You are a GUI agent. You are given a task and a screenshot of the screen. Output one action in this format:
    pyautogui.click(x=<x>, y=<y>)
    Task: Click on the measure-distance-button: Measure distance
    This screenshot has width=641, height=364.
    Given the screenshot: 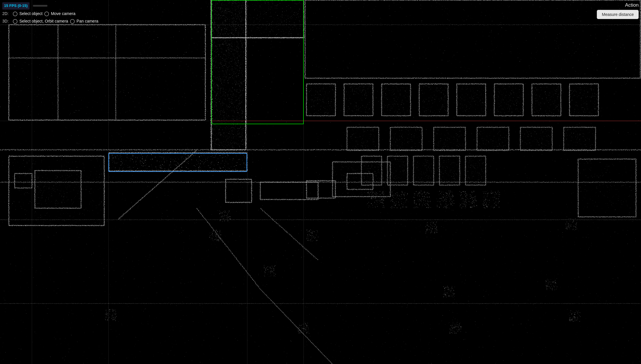 What is the action you would take?
    pyautogui.click(x=618, y=14)
    